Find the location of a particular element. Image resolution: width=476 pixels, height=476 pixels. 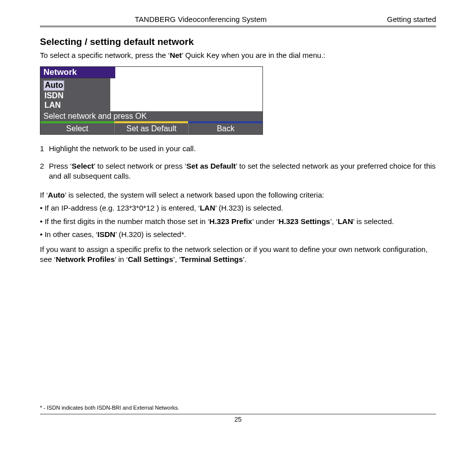

select-button: Select is located at coordinates (77, 129).